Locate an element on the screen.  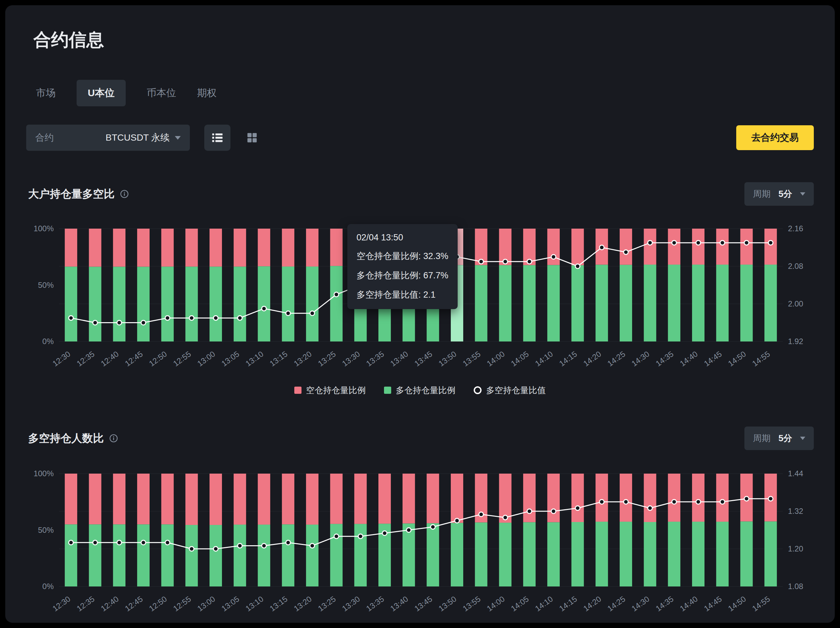
svg-text: 13:35 is located at coordinates (375, 359).